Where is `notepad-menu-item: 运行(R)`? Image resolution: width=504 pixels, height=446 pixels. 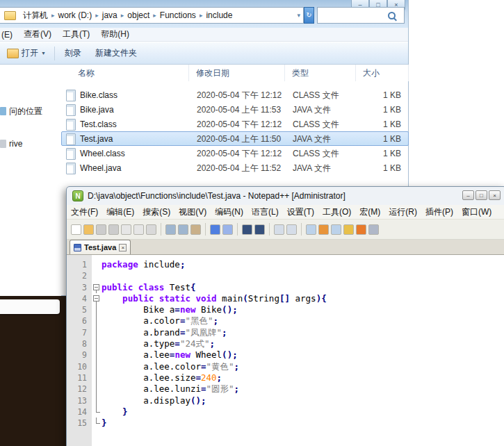 notepad-menu-item: 运行(R) is located at coordinates (403, 213).